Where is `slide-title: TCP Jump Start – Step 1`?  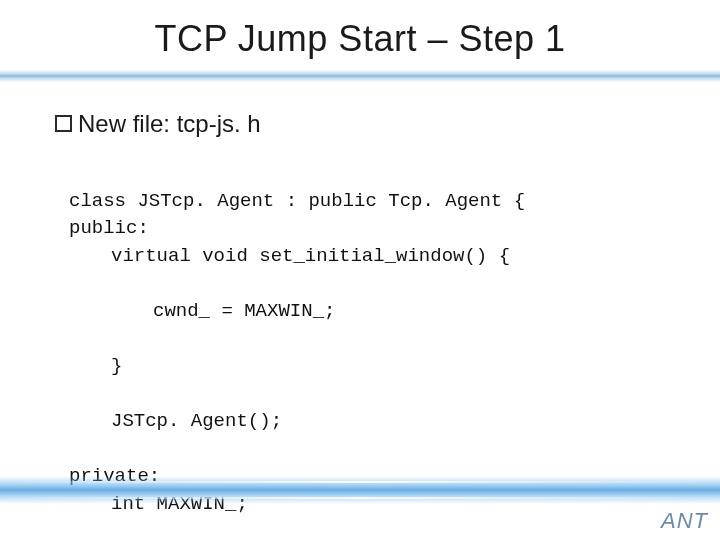 slide-title: TCP Jump Start – Step 1 is located at coordinates (360, 39).